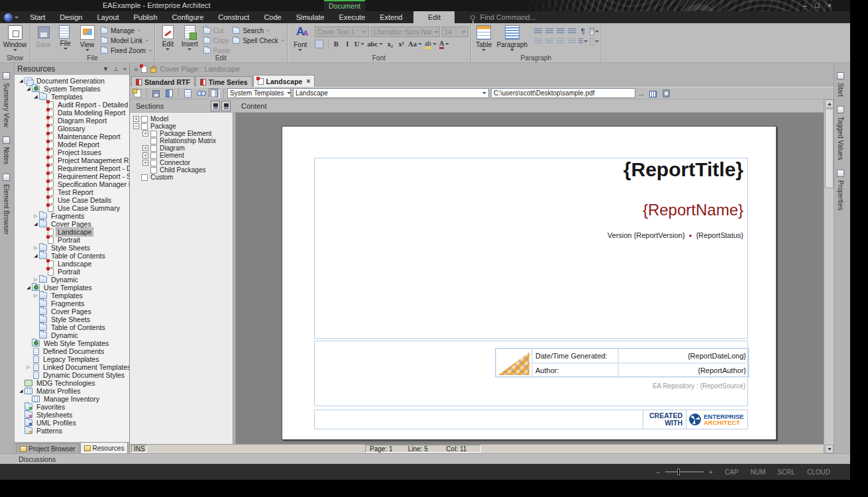 This screenshot has height=497, width=868. I want to click on field-value: {ReportDateLong}, so click(684, 356).